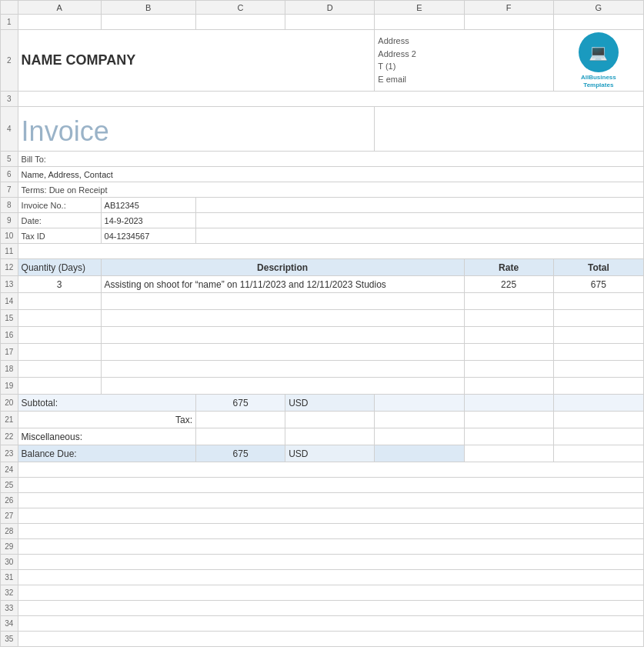 The height and width of the screenshot is (650, 644). What do you see at coordinates (9, 252) in the screenshot?
I see `row-num-11: 11` at bounding box center [9, 252].